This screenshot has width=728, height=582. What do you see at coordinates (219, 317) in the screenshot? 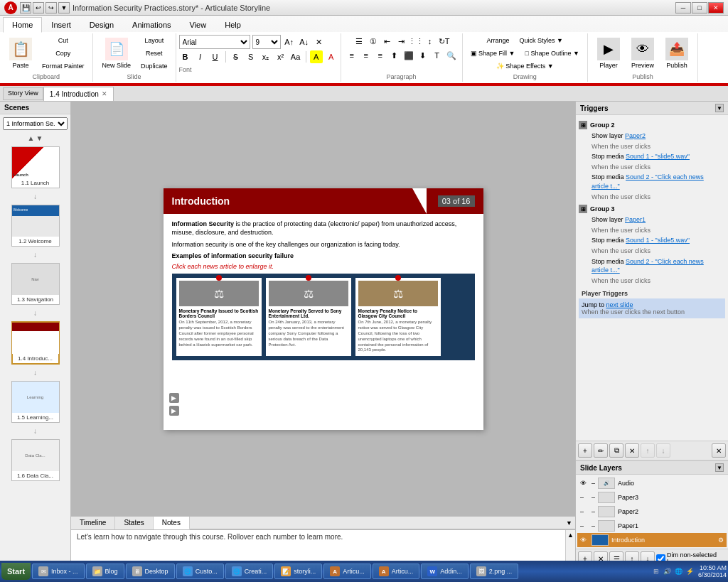
I see `news-card-1: ⚖ Monetary Penalty Issued to Scottish Bo…` at bounding box center [219, 317].